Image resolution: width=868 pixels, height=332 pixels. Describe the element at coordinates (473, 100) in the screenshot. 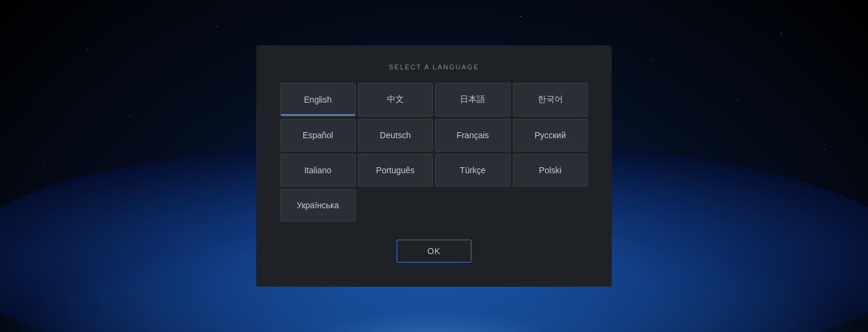

I see `lang-btn-japanese: 日本語` at that location.